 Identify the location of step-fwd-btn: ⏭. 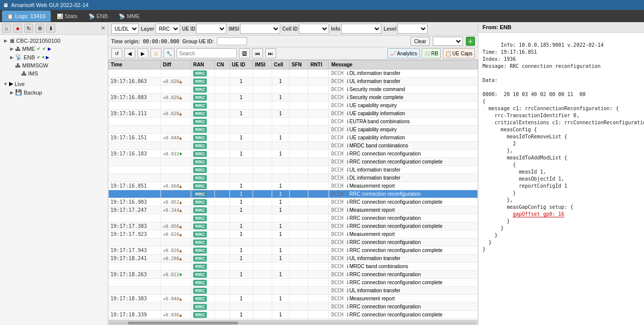
(271, 53).